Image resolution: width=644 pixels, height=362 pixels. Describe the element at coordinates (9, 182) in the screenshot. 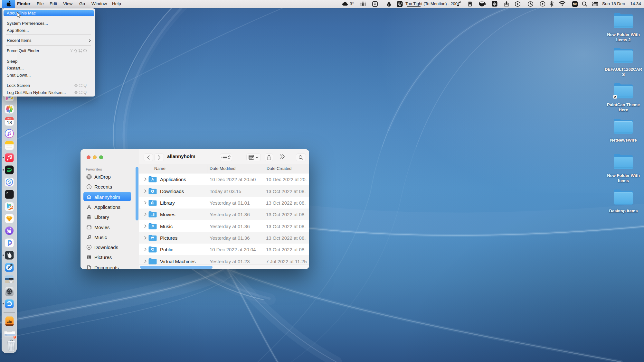

I see `svg-text: S` at that location.